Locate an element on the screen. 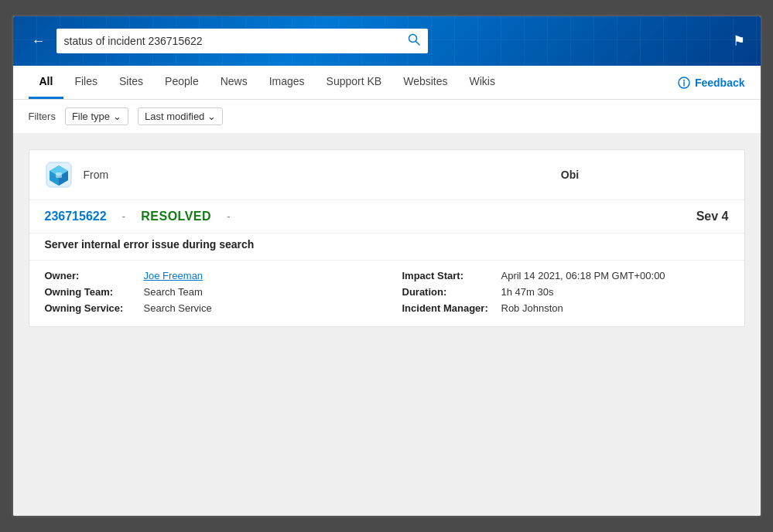 Image resolution: width=773 pixels, height=532 pixels. tab-files: Files is located at coordinates (86, 82).